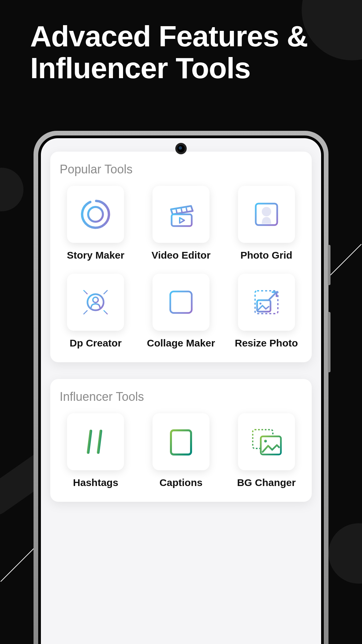 Image resolution: width=362 pixels, height=644 pixels. What do you see at coordinates (169, 52) in the screenshot?
I see `hero-title: Advaced Features & Influencer Tools` at bounding box center [169, 52].